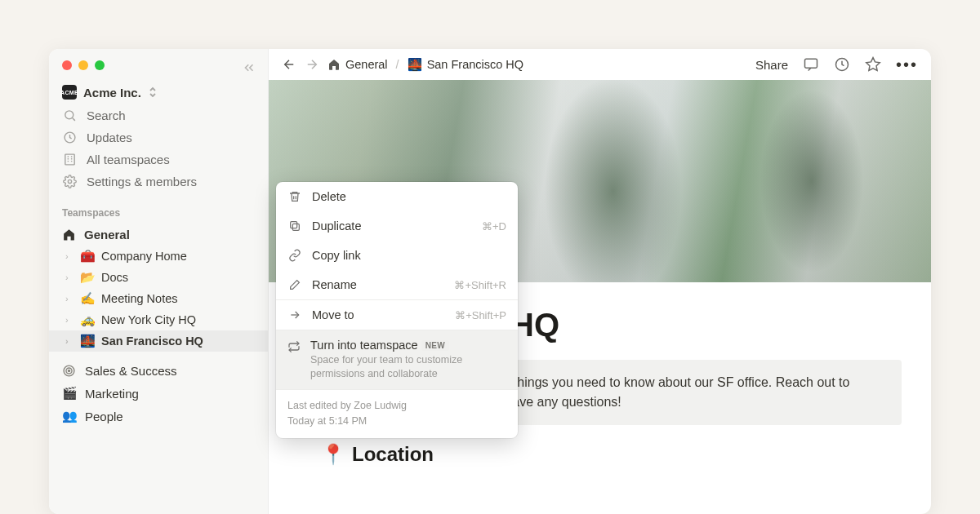 The height and width of the screenshot is (514, 980). I want to click on gear-icon, so click(69, 181).